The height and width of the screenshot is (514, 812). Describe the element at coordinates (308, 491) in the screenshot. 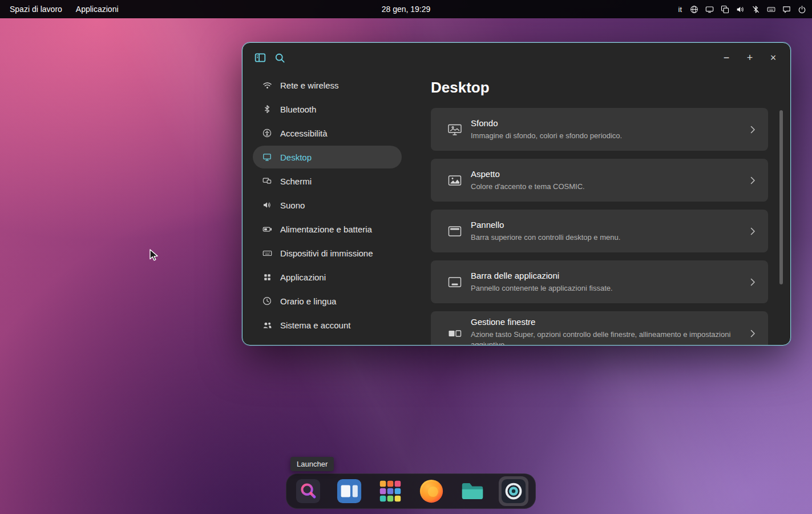

I see `dock-item-launcher` at that location.